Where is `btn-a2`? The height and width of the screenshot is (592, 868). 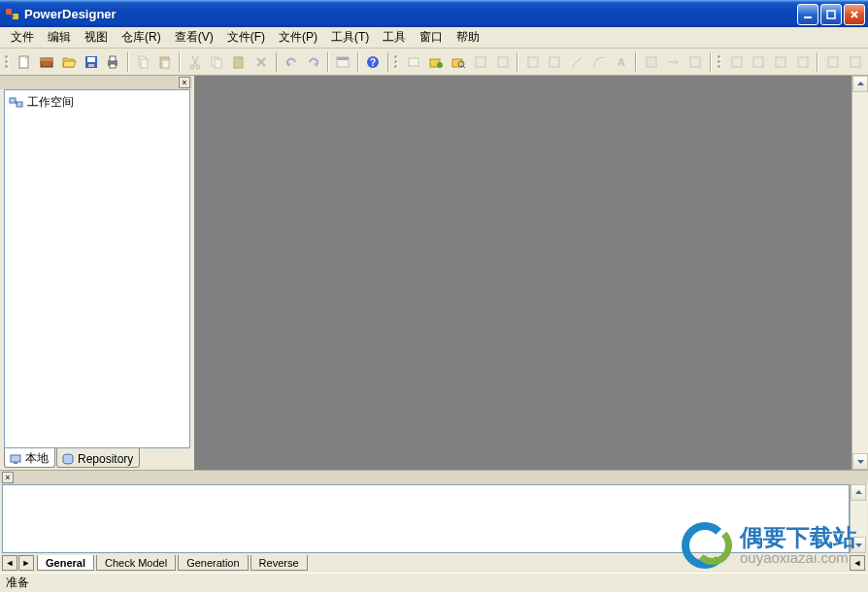 btn-a2 is located at coordinates (503, 62).